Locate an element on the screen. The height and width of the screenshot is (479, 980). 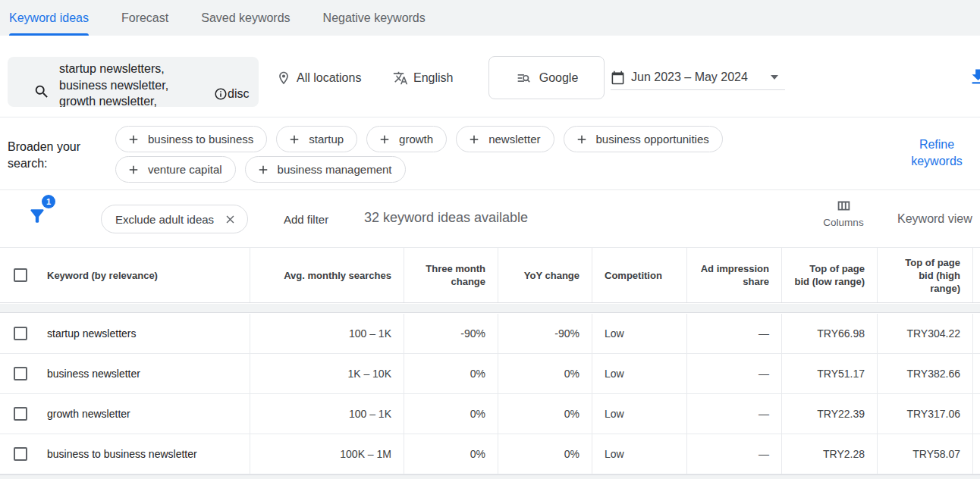
cell-top_bid_low: TRY51.17 is located at coordinates (830, 374).